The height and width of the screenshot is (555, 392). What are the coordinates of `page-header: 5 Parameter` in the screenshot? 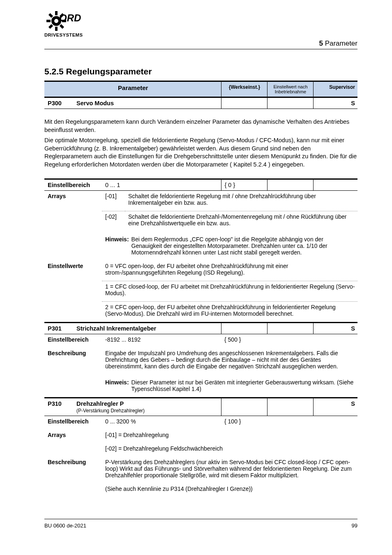 It's located at (201, 44).